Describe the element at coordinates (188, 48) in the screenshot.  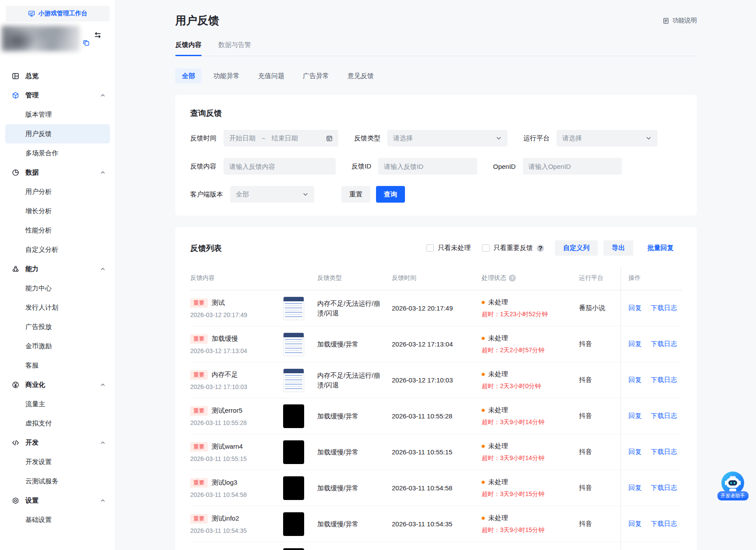
I see `tab-feedback-content: 反馈内容` at that location.